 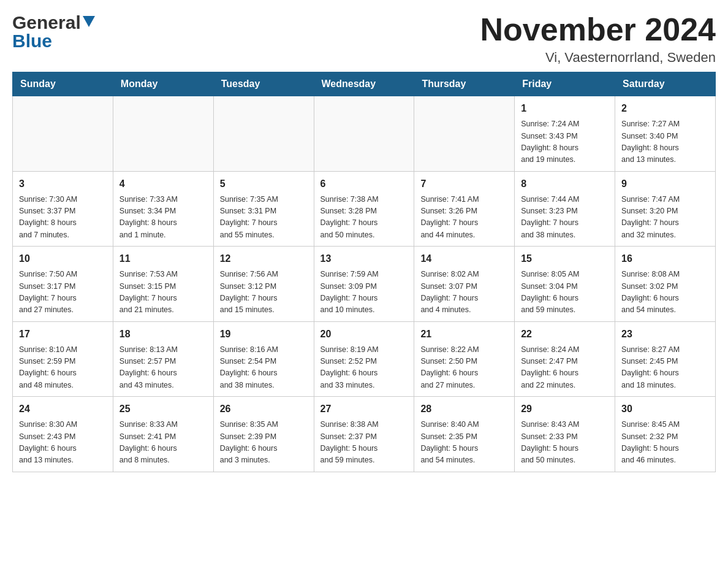 What do you see at coordinates (665, 184) in the screenshot?
I see `day-number: 9` at bounding box center [665, 184].